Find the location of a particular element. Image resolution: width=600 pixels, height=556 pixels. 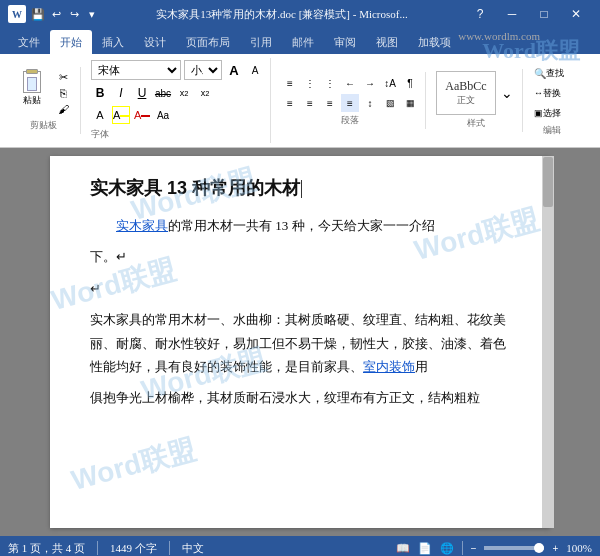

highlight-button: A is located at coordinates (121, 115).